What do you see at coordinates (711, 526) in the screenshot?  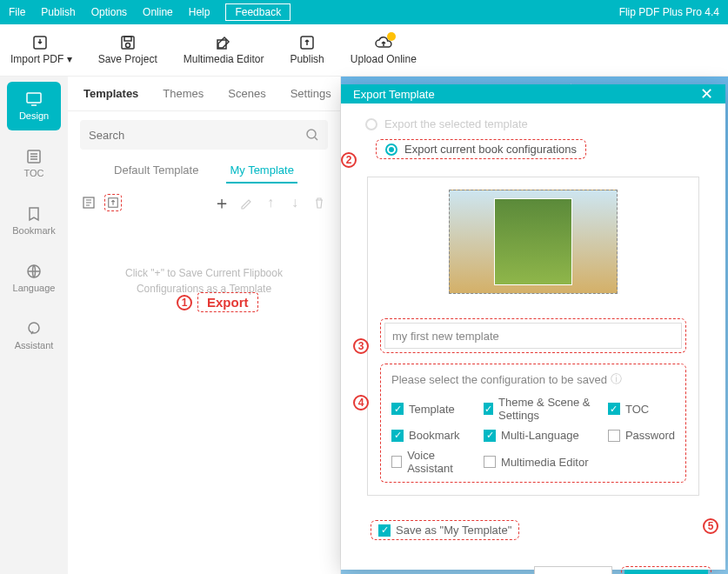 I see `annotation-5: 5` at bounding box center [711, 526].